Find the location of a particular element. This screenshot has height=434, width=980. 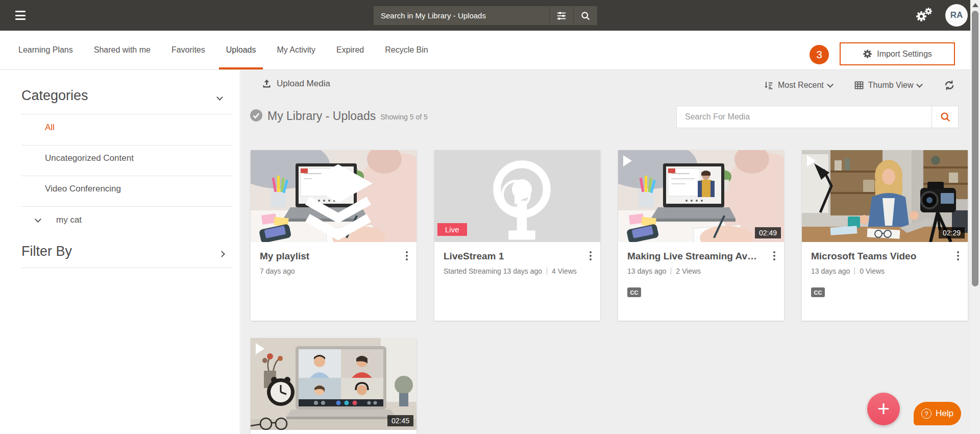

media-title: My playlist is located at coordinates (328, 256).